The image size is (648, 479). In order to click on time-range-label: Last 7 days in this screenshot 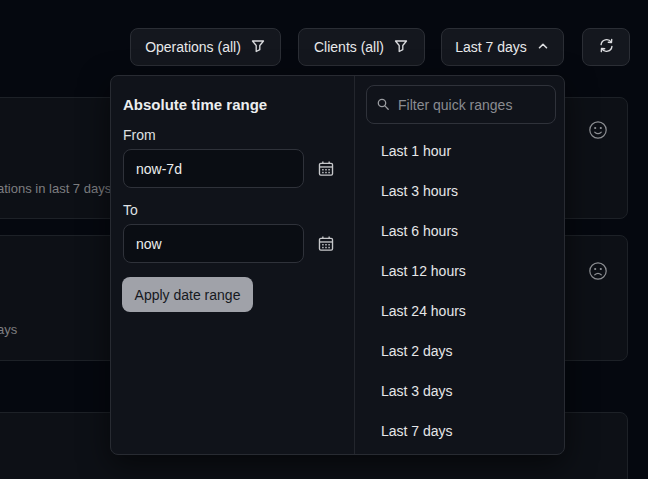, I will do `click(491, 47)`.